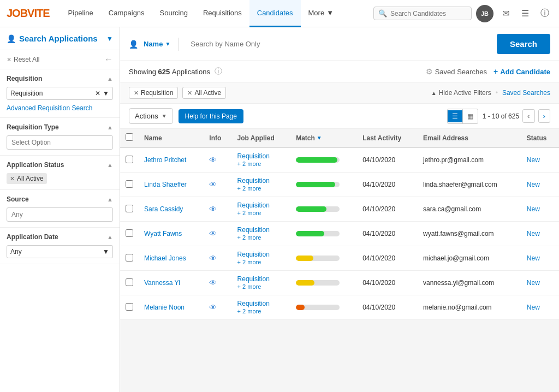  What do you see at coordinates (388, 160) in the screenshot?
I see `last-activity-0: 04/10/2020` at bounding box center [388, 160].